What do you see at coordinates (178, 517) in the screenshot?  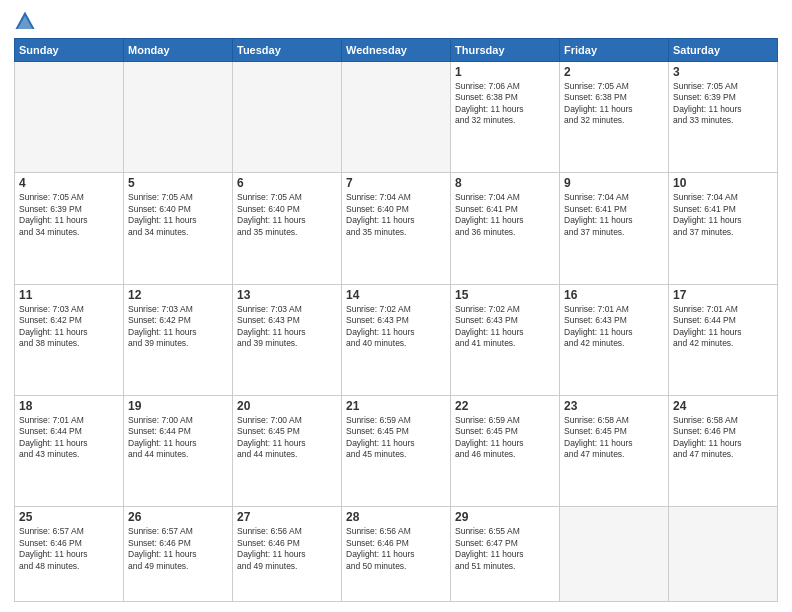 I see `cell-date: 26` at bounding box center [178, 517].